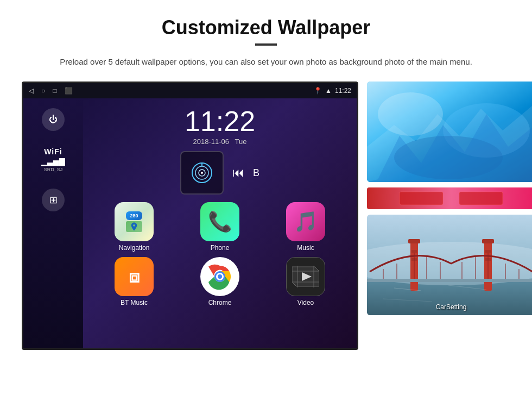 This screenshot has height=407, width=532. What do you see at coordinates (220, 248) in the screenshot?
I see `phone-label: Phone` at bounding box center [220, 248].